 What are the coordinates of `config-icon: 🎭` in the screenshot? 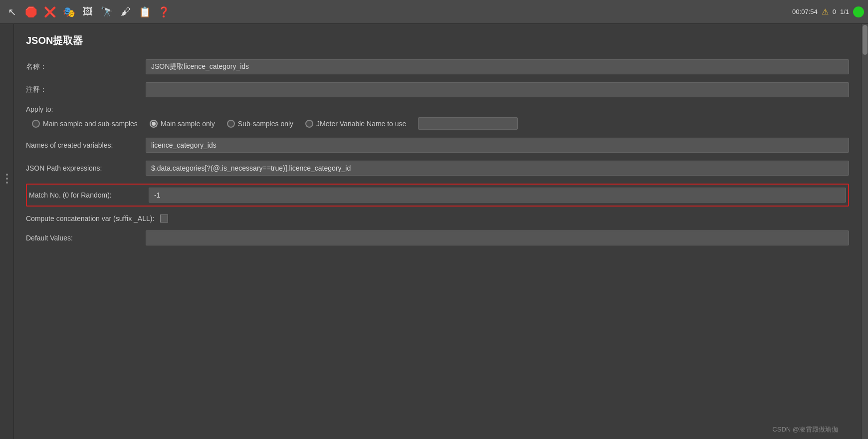 It's located at (69, 12).